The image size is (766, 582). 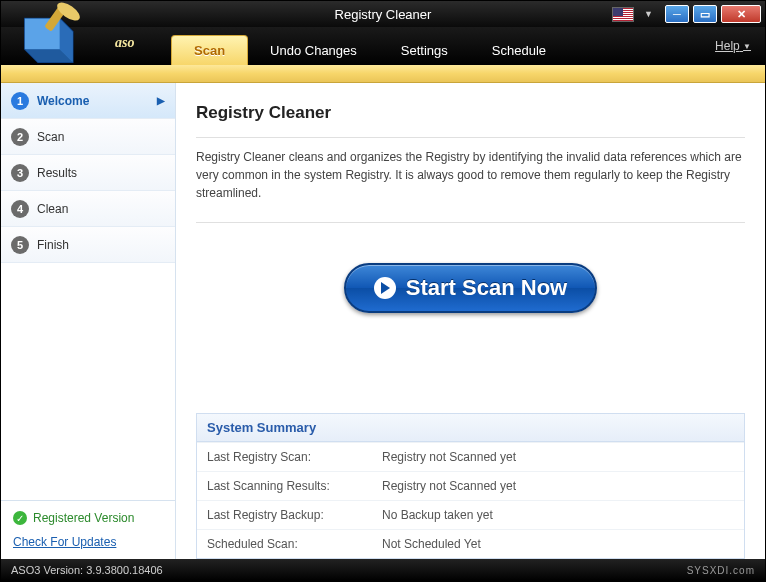 I want to click on tab-settings: Settings, so click(x=424, y=50).